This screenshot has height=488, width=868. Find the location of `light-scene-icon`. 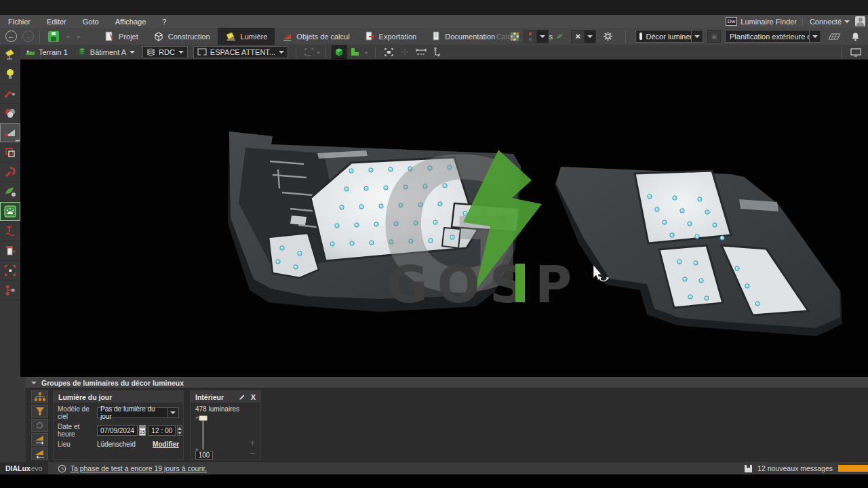

light-scene-icon is located at coordinates (10, 211).